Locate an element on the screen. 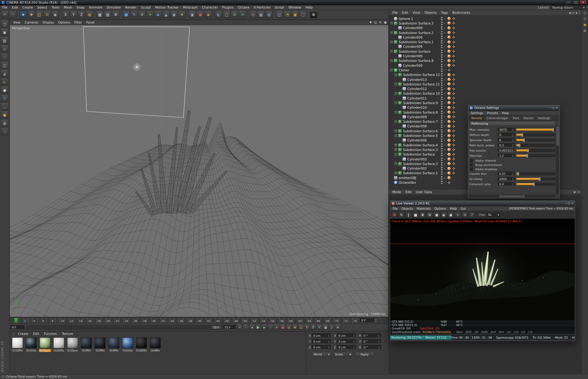 This screenshot has height=379, width=588. current-frame-field: 0 F is located at coordinates (367, 320).